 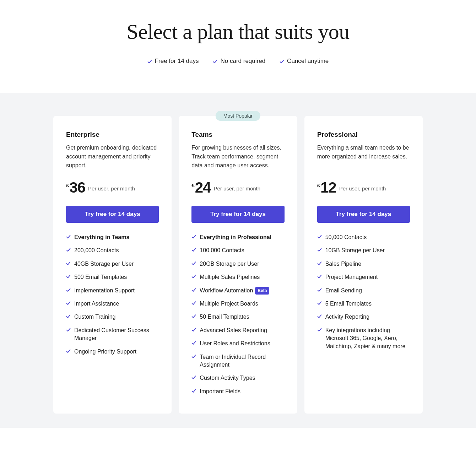 I want to click on feature-text: Multiple Sales Pipelines, so click(x=229, y=277).